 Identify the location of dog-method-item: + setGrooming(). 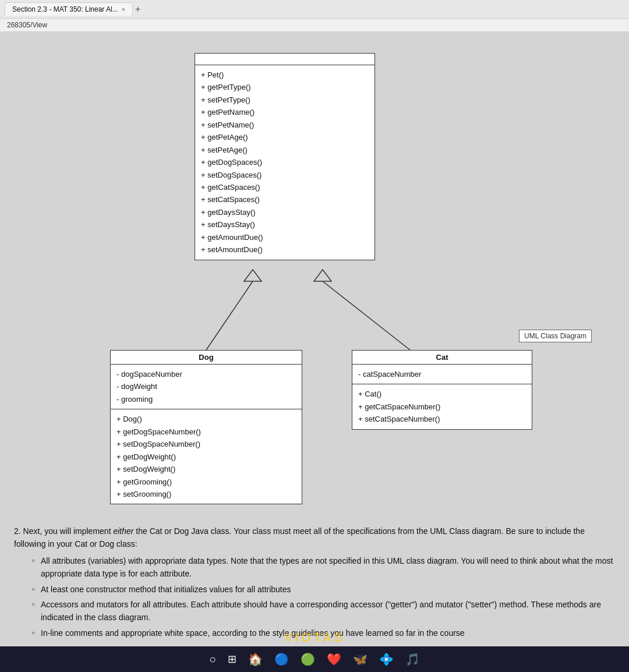
(206, 494).